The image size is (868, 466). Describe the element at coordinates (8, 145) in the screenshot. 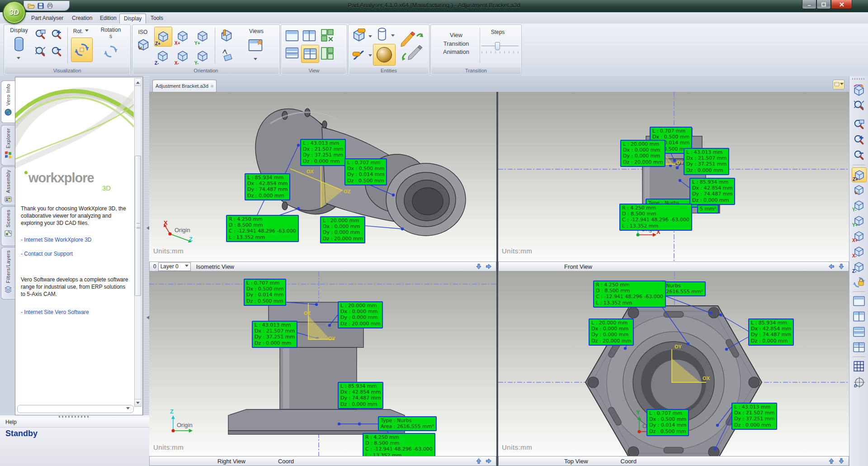

I see `sidebar-tab-explorer: Explorer` at that location.